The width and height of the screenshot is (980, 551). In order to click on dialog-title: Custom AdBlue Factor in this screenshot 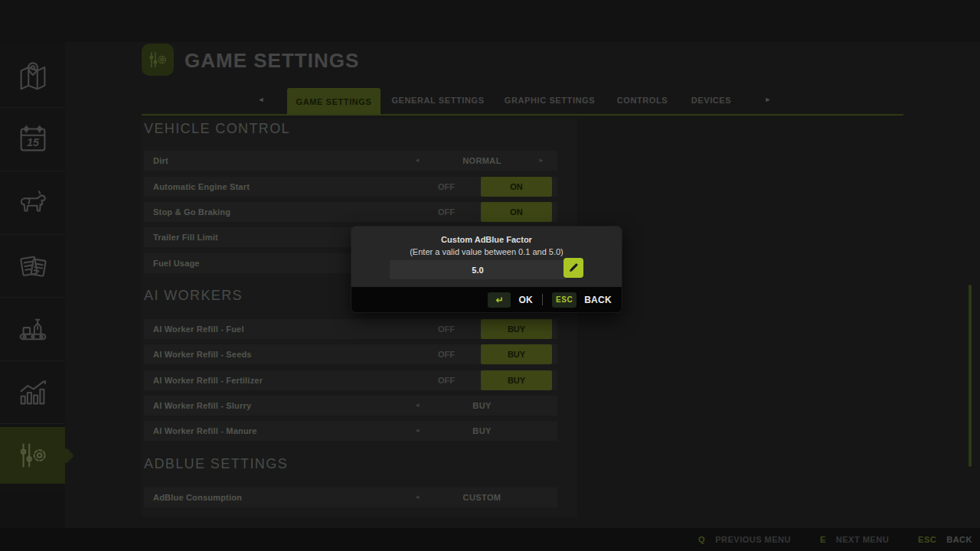, I will do `click(487, 240)`.